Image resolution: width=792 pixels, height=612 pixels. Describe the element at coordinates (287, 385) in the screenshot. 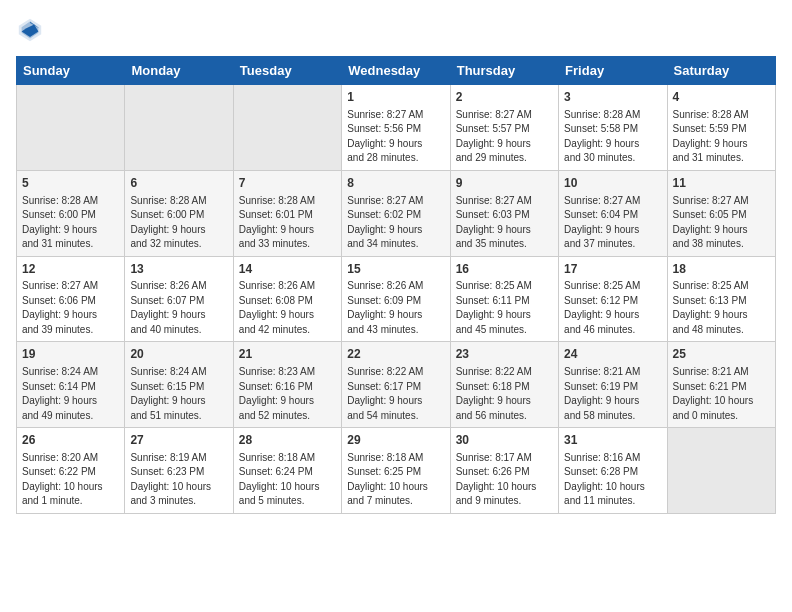

I see `calendar-cell: 21Sunrise: 8:23 AMSunset: 6:16 PMDayligh…` at that location.